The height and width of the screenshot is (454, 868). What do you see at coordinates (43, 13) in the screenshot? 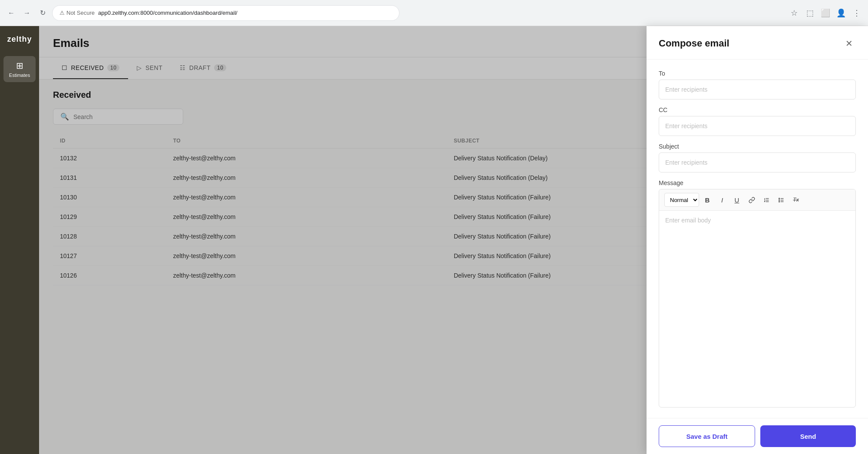
I see `reload-button: ↻` at bounding box center [43, 13].